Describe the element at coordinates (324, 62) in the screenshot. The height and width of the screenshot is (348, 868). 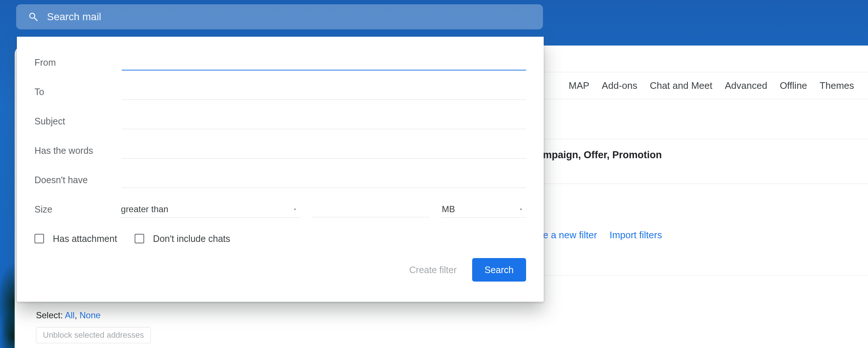
I see `from-input` at that location.